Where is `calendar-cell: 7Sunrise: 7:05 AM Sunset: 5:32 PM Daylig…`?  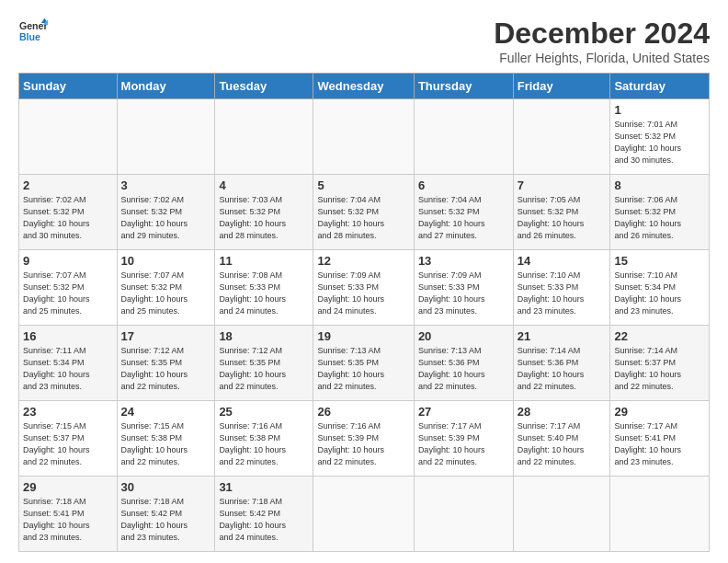
calendar-cell: 7Sunrise: 7:05 AM Sunset: 5:32 PM Daylig… is located at coordinates (562, 213).